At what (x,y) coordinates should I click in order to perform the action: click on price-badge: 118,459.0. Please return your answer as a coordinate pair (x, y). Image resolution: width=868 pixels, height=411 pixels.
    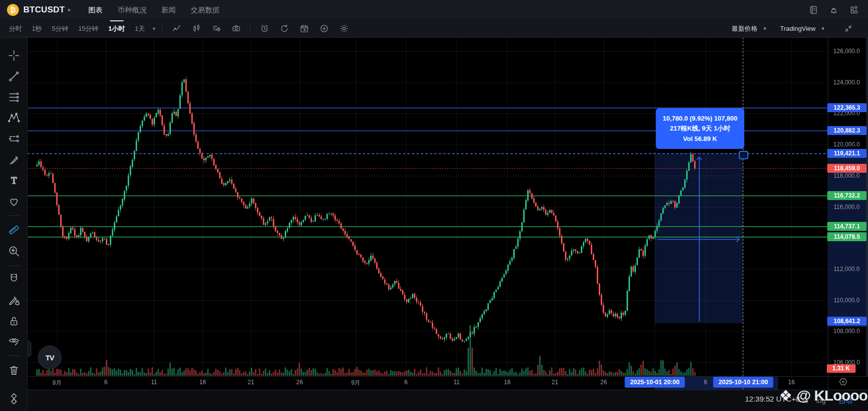
    Looking at the image, I should click on (847, 168).